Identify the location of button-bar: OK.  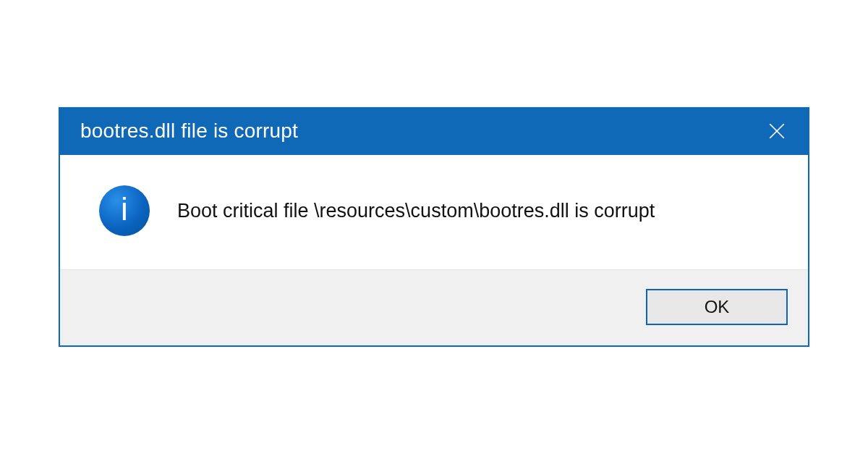
(434, 307).